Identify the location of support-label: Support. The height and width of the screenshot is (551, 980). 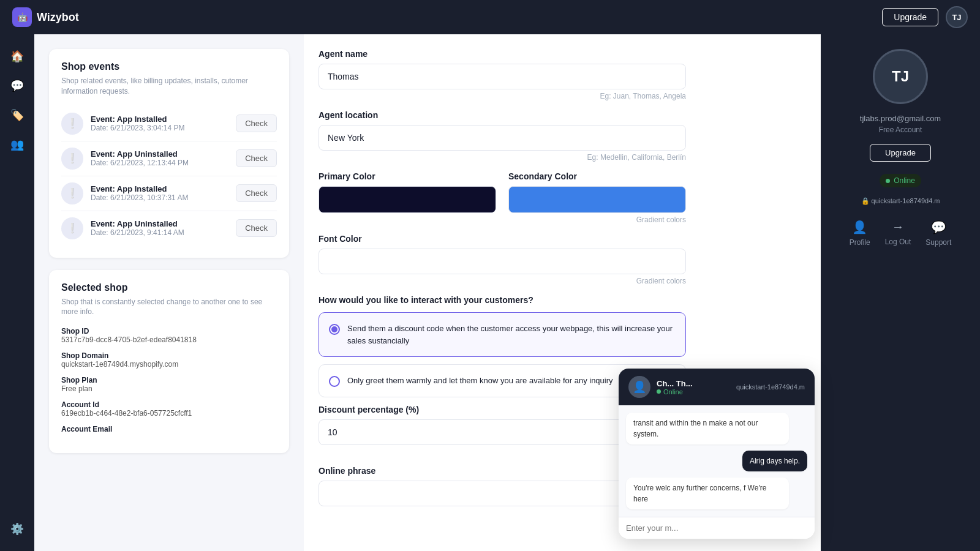
(938, 242).